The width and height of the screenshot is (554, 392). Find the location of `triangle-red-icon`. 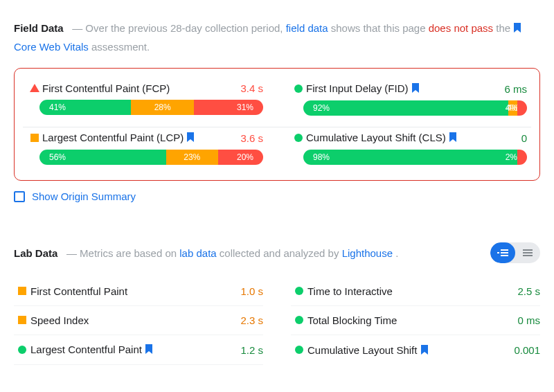

triangle-red-icon is located at coordinates (35, 88).